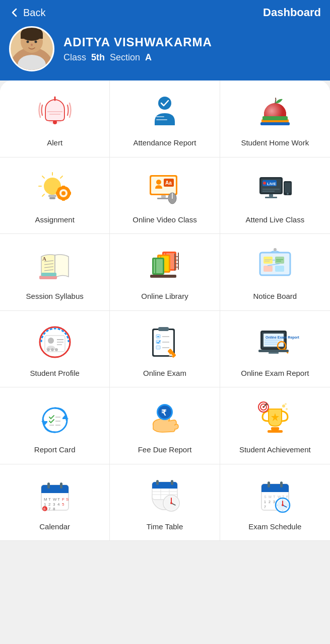  Describe the element at coordinates (275, 273) in the screenshot. I see `grid-item-notice-board: Notice Board` at that location.